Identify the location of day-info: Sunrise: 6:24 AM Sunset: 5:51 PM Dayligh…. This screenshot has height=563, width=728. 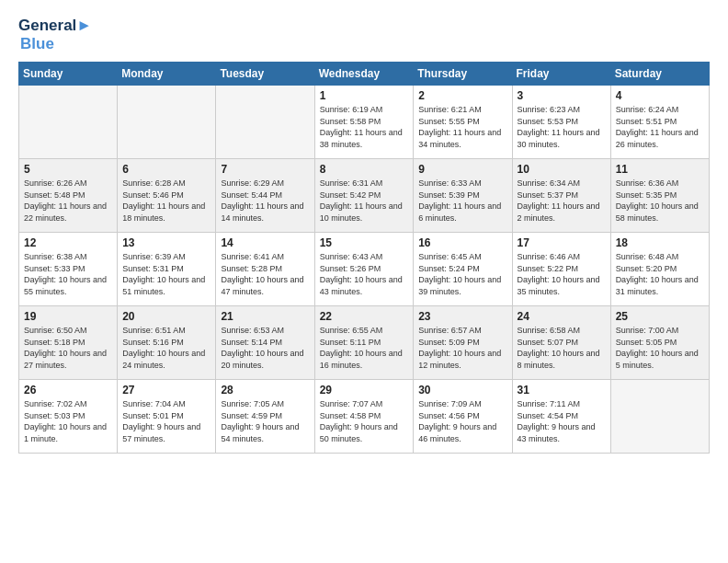
(660, 127).